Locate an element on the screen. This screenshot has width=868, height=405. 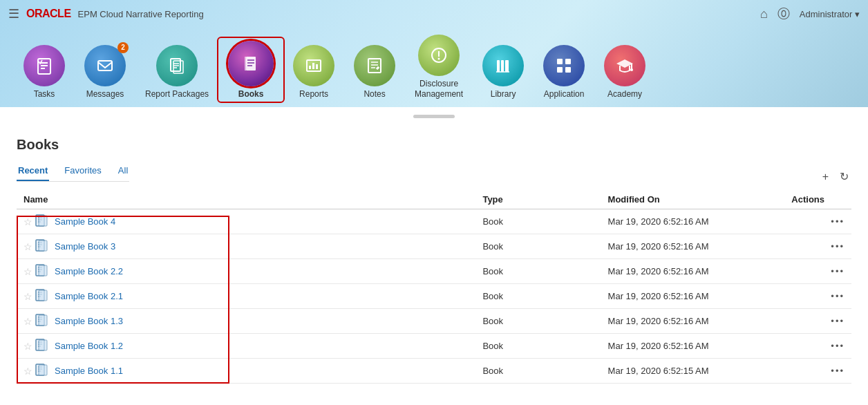
scroll-bar is located at coordinates (434, 116).